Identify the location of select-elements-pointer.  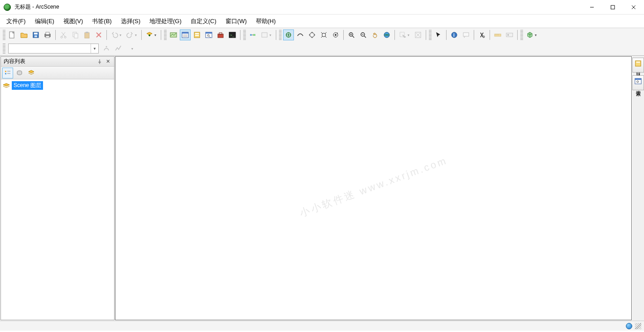
(438, 35).